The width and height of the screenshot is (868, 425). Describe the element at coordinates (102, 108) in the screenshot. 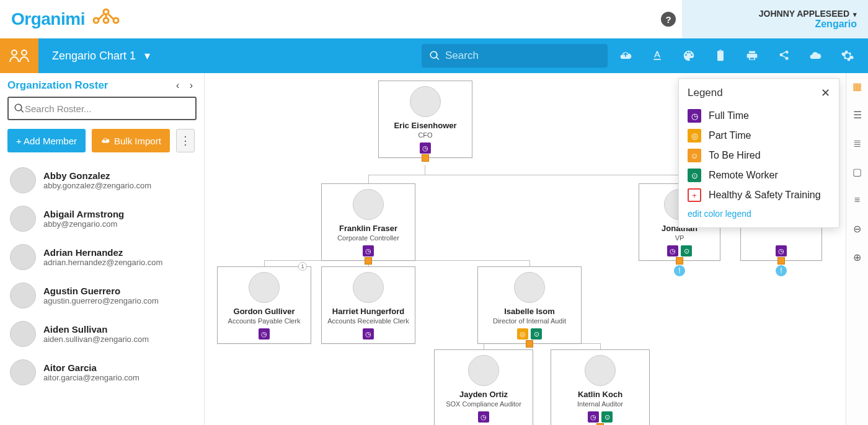

I see `roster-search` at that location.